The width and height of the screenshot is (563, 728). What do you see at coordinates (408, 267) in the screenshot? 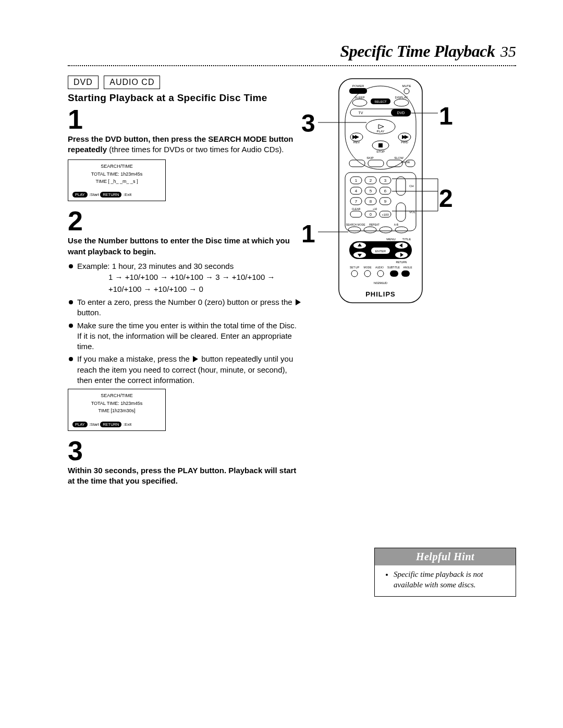
I see `svg-text: ANGLE` at bounding box center [408, 267].